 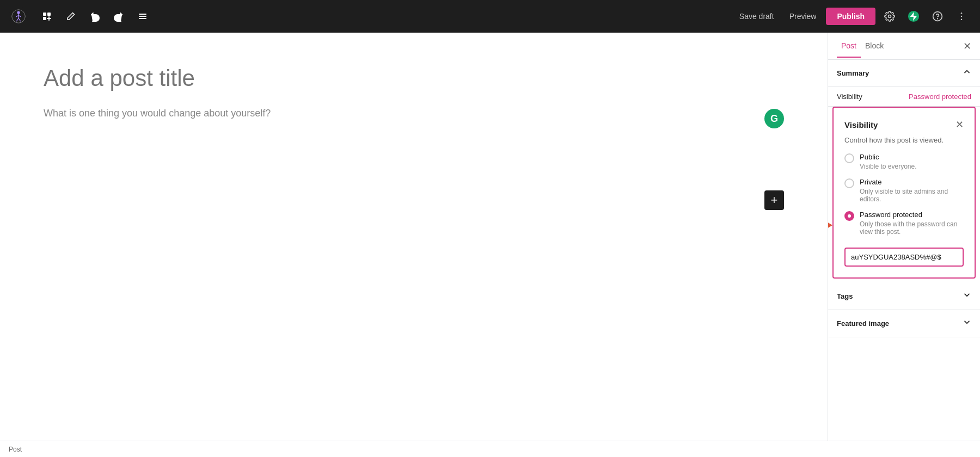 I want to click on public-label: Public, so click(x=911, y=157).